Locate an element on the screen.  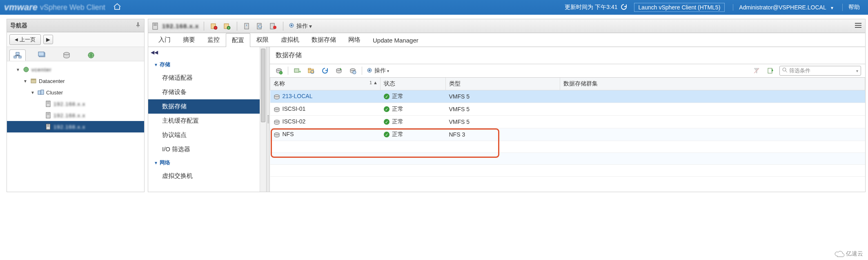
object-toolbar: 192.168.x.x + 操作 ▾ is located at coordinates (507, 26).